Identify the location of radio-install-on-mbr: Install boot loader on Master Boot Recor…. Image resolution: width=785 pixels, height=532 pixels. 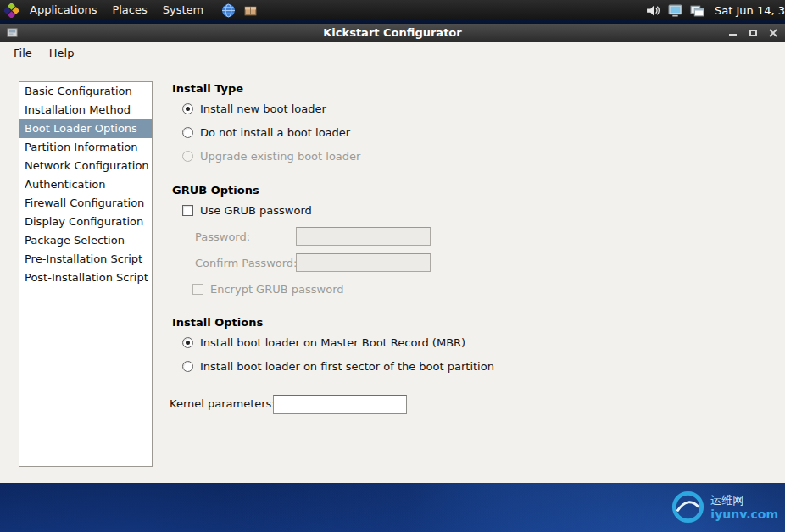
(324, 342).